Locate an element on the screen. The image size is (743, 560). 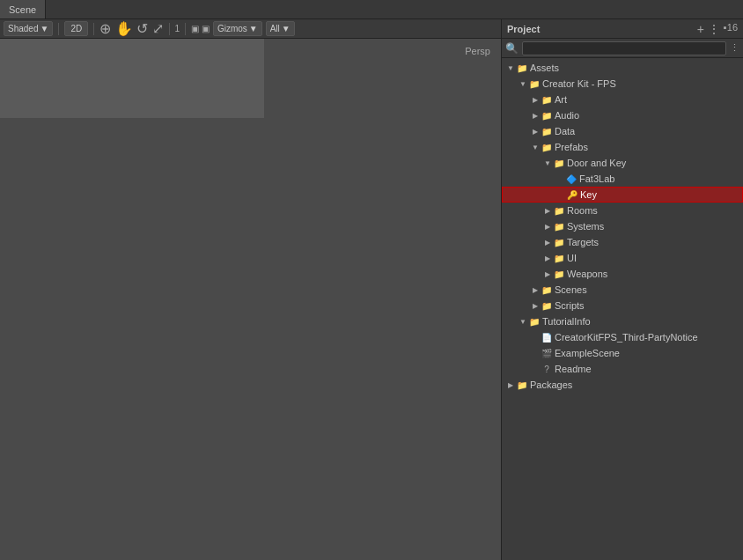
art-arrow: ▶ is located at coordinates (535, 100).